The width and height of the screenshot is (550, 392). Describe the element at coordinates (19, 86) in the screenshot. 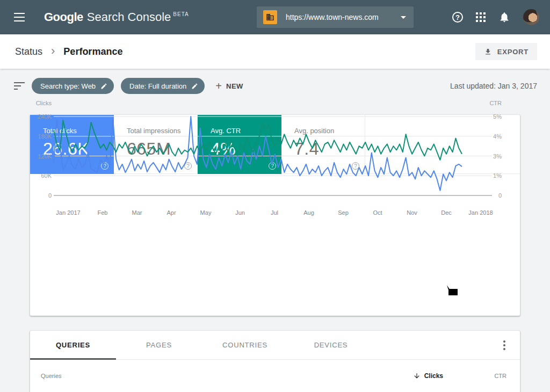

I see `filter-icon` at that location.